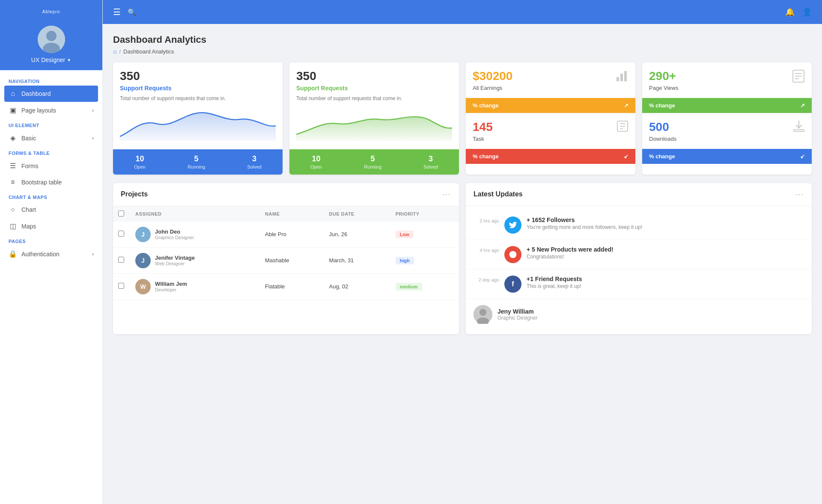 This screenshot has height=504, width=822. What do you see at coordinates (117, 12) in the screenshot?
I see `menu-toggle-icon: ☰` at bounding box center [117, 12].